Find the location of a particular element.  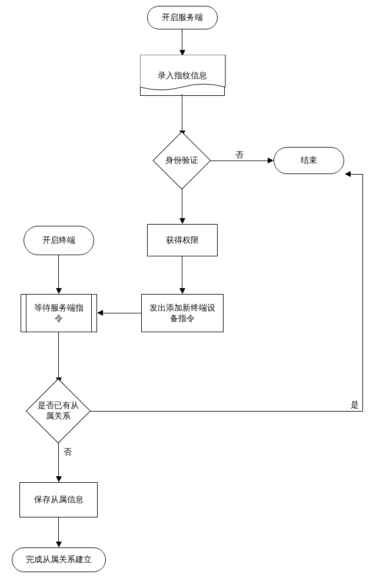

no-label-1: 否 is located at coordinates (239, 155).